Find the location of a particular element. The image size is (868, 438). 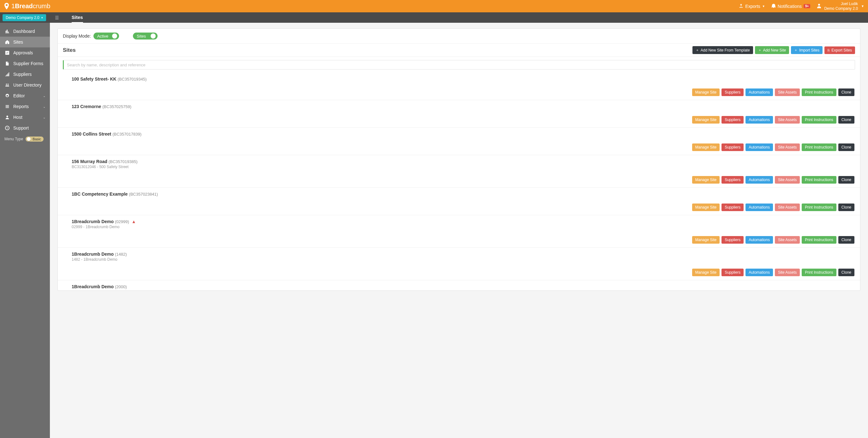

export-sites-button: ⎘ Export Sites is located at coordinates (840, 50).